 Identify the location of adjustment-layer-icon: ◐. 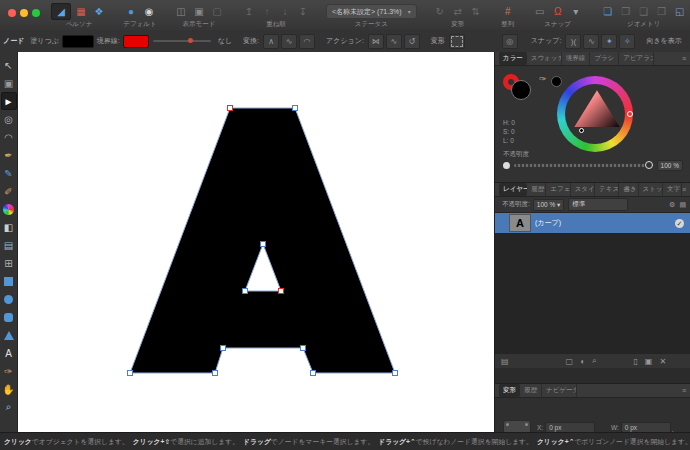
(582, 362).